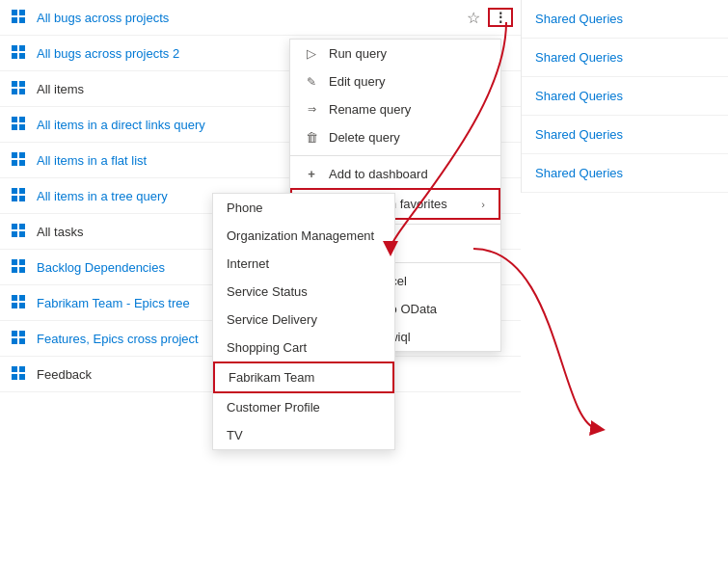  Describe the element at coordinates (304, 264) in the screenshot. I see `submenu-item-internet: Internet` at that location.